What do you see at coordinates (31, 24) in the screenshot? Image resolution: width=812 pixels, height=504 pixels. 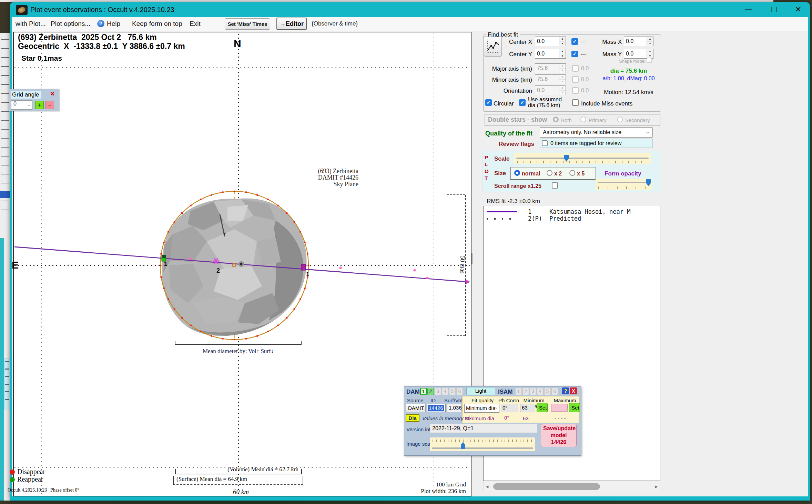 I see `menu-item-with-plot: with Plot...` at bounding box center [31, 24].